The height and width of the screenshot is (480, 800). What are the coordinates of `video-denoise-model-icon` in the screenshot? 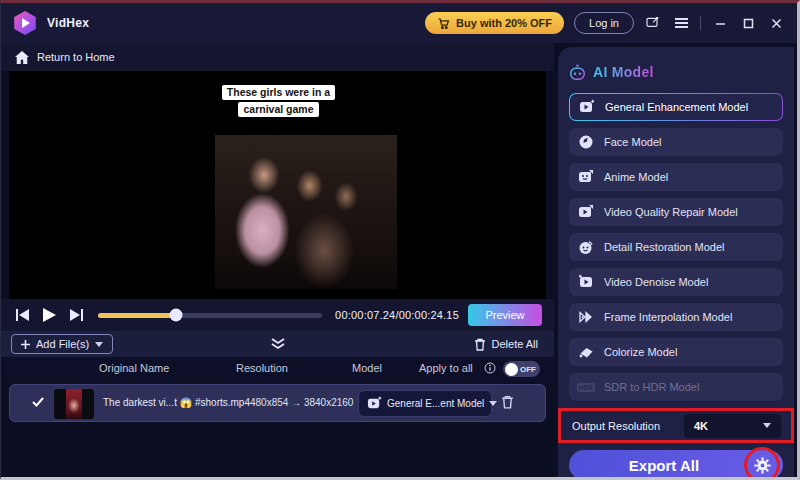 It's located at (586, 282).